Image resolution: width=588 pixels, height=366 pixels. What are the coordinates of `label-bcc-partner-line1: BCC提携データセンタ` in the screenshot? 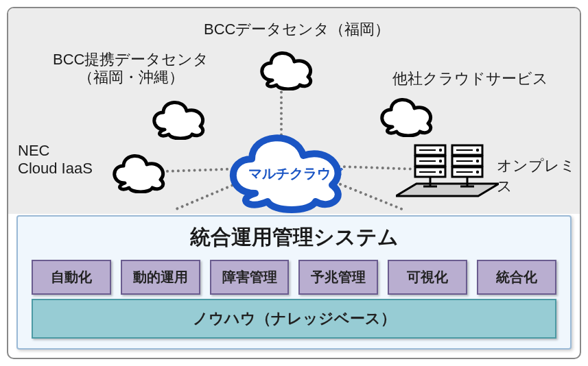 It's located at (130, 59).